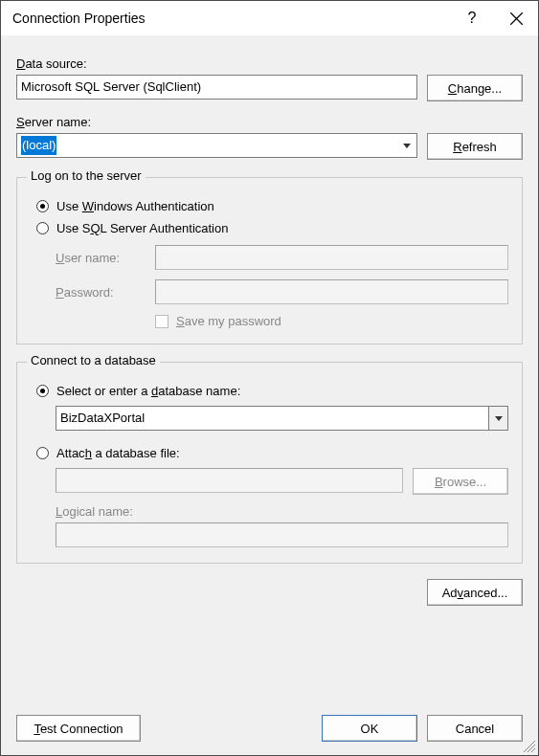  I want to click on database-name-value: BizDataXPortal, so click(102, 418).